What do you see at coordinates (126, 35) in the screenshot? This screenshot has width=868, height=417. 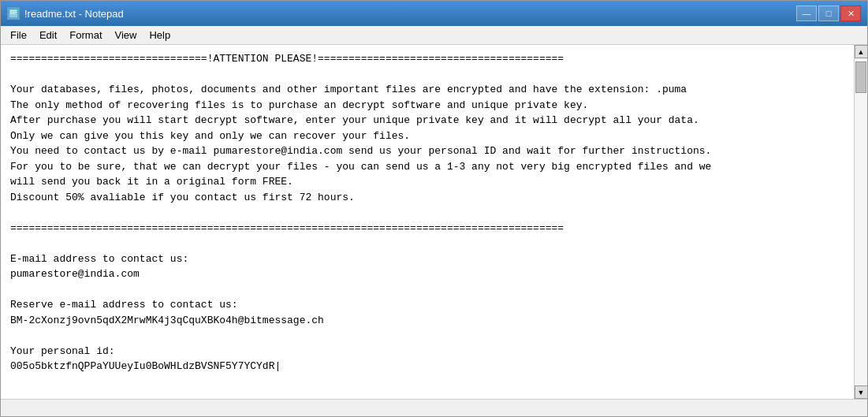 I see `menu-view: View` at bounding box center [126, 35].